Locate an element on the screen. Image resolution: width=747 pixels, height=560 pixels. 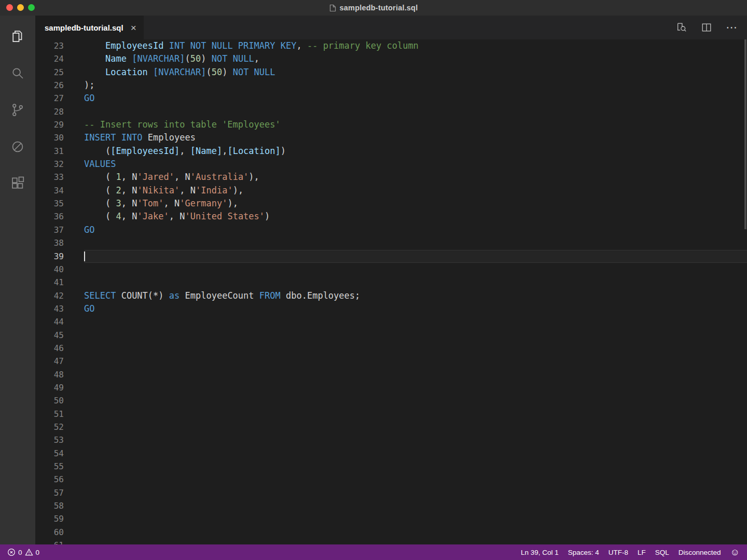
error-icon is located at coordinates (11, 552).